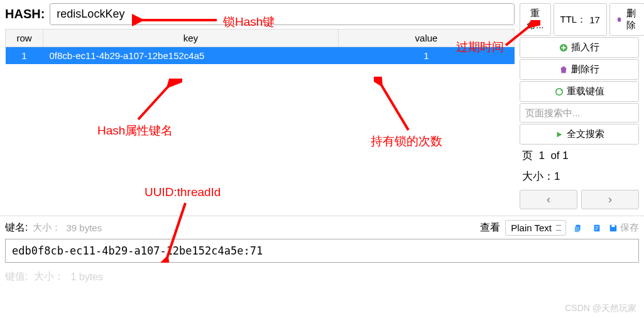 The width and height of the screenshot is (644, 318). What do you see at coordinates (564, 48) in the screenshot?
I see `plus-icon` at bounding box center [564, 48].